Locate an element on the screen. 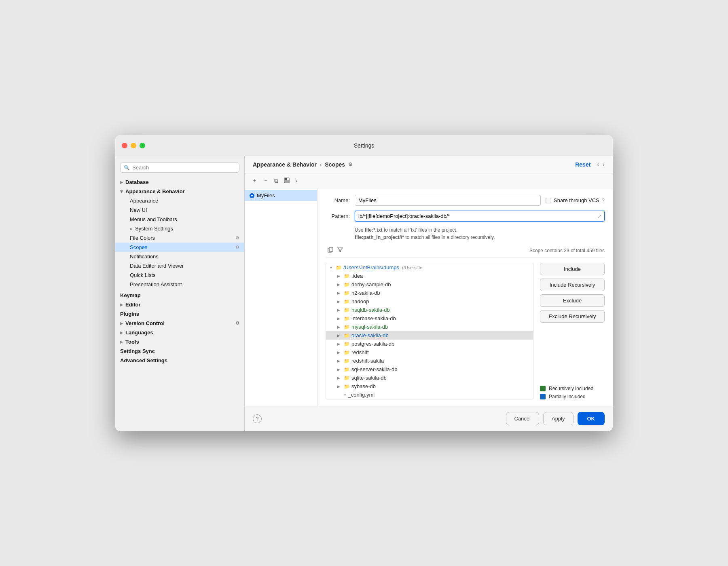 This screenshot has width=728, height=566. tree-item-hadoop: ▶ 📁 hadoop is located at coordinates (430, 302).